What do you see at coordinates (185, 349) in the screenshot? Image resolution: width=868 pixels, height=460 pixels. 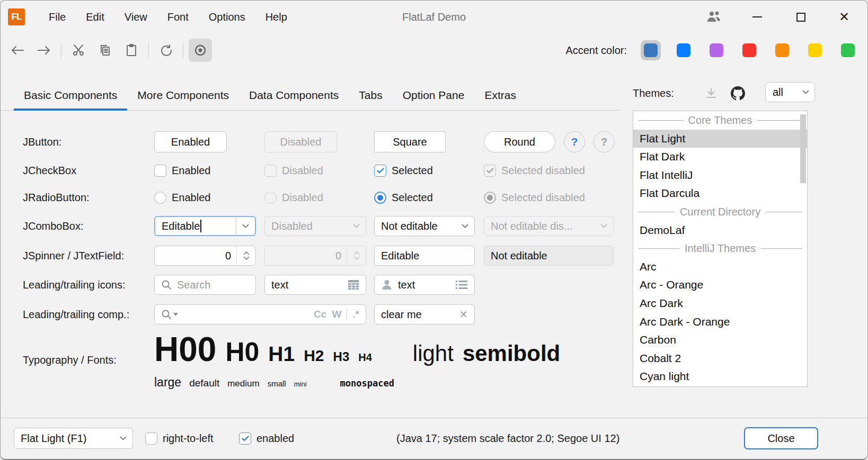 I see `h00-sample: H00` at bounding box center [185, 349].